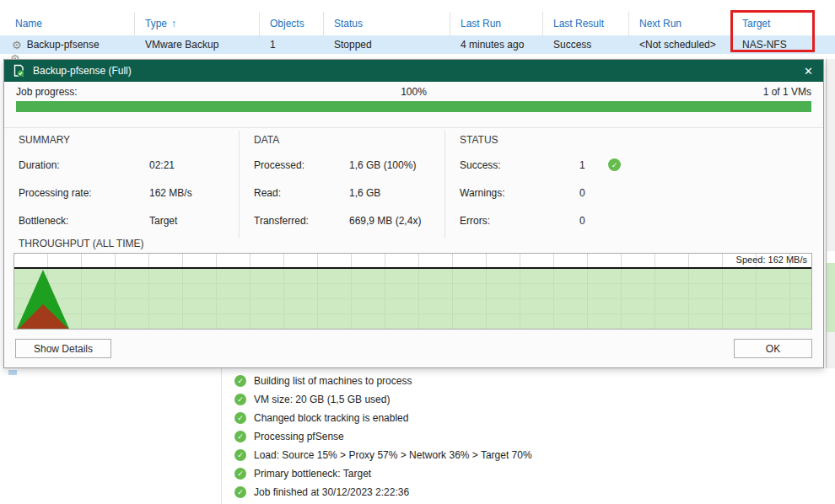  I want to click on success-check-icon: ✓, so click(614, 165).